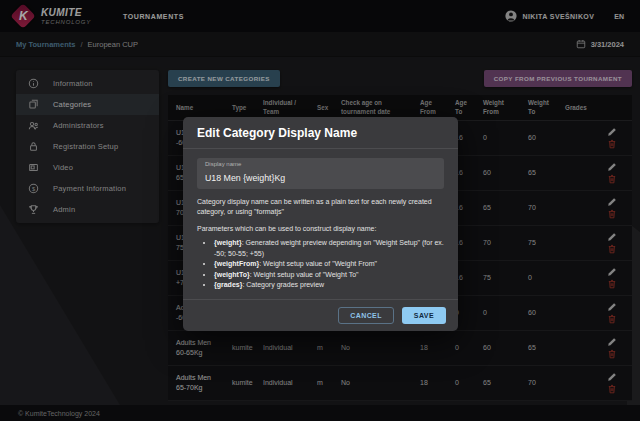 The height and width of the screenshot is (421, 640). I want to click on param-desc: : Category grades preview, so click(283, 284).